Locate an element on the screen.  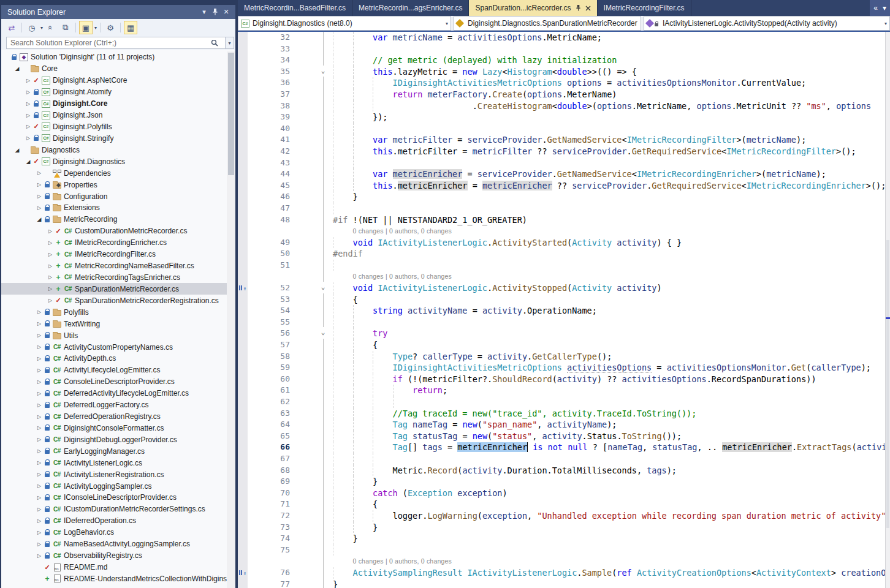
tree-scrollbar is located at coordinates (231, 320).